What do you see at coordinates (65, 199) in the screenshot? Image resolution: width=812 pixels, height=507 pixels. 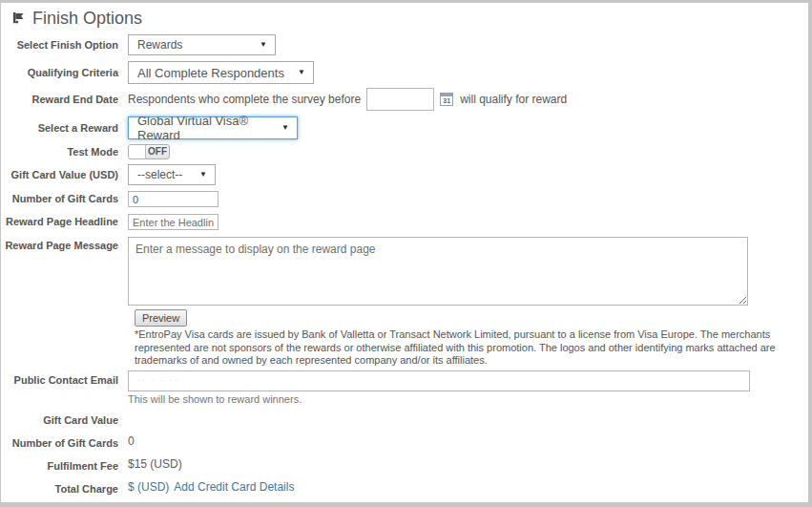 I see `number-of-gift-cards-label: Number of Gift Cards` at bounding box center [65, 199].